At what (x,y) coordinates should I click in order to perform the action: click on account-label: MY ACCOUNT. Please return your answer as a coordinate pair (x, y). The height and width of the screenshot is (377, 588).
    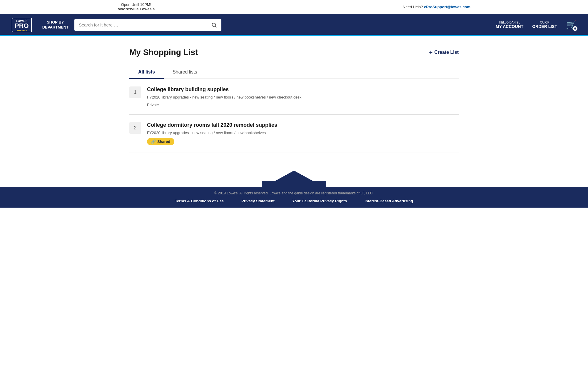
    Looking at the image, I should click on (510, 26).